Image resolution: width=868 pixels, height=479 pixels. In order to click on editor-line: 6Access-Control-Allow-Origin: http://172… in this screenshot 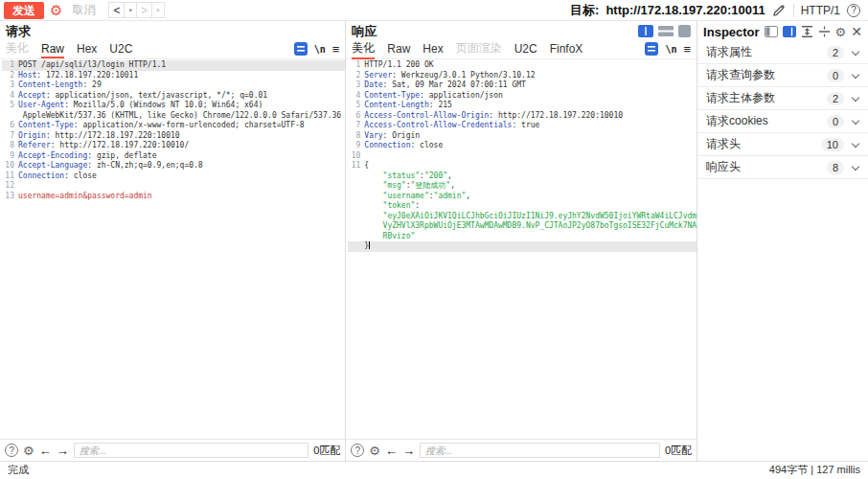, I will do `click(522, 117)`.